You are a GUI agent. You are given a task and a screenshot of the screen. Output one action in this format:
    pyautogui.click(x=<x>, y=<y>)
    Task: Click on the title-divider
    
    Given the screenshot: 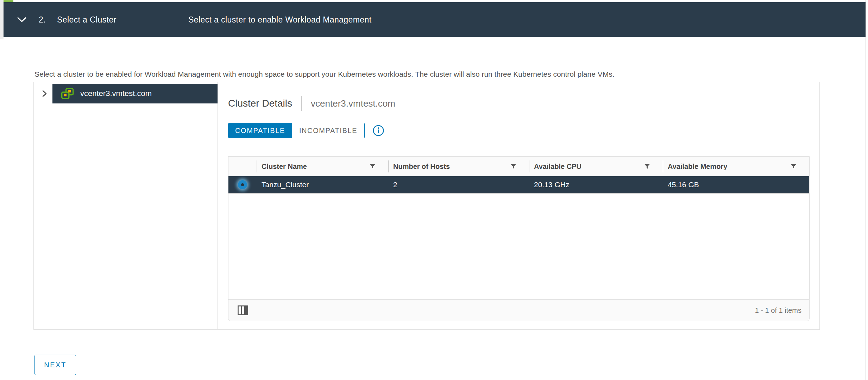 What is the action you would take?
    pyautogui.click(x=301, y=103)
    